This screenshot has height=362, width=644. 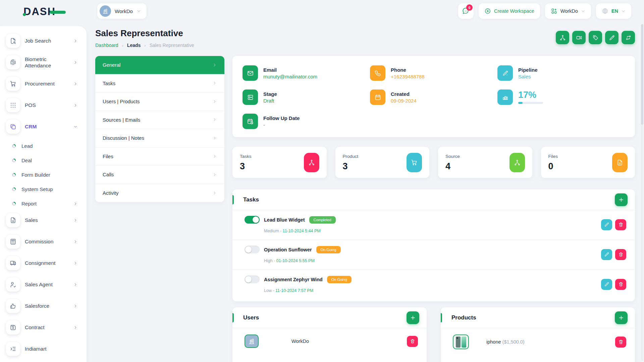 I want to click on exchange-icon, so click(x=629, y=38).